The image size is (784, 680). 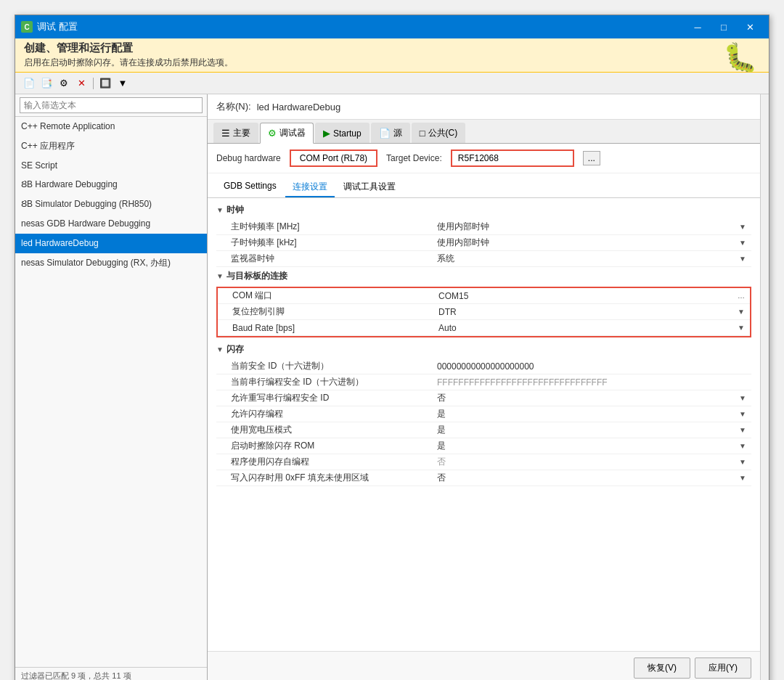 I want to click on prop-arrow-watchdog-clock: ▼, so click(x=743, y=258).